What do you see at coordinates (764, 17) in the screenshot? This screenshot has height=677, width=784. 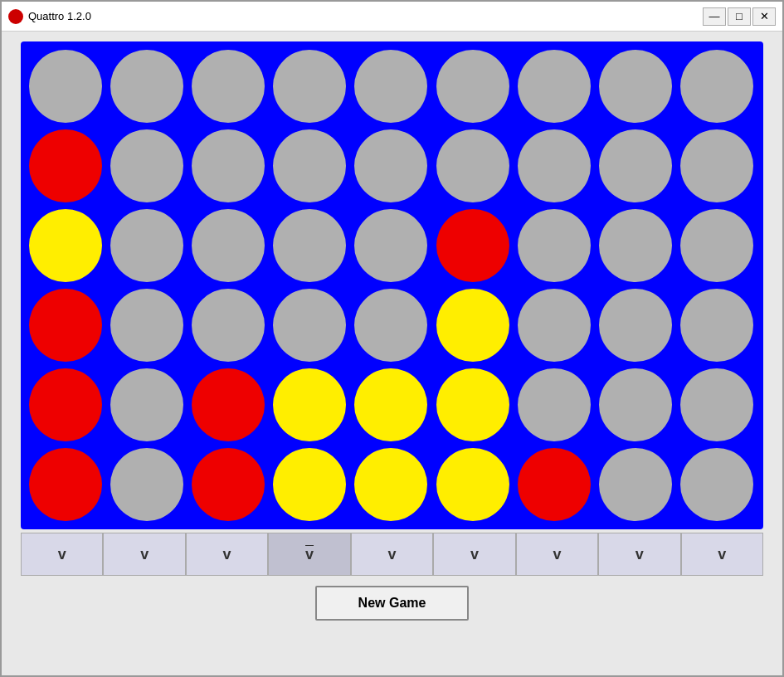 I see `close-button: ✕` at bounding box center [764, 17].